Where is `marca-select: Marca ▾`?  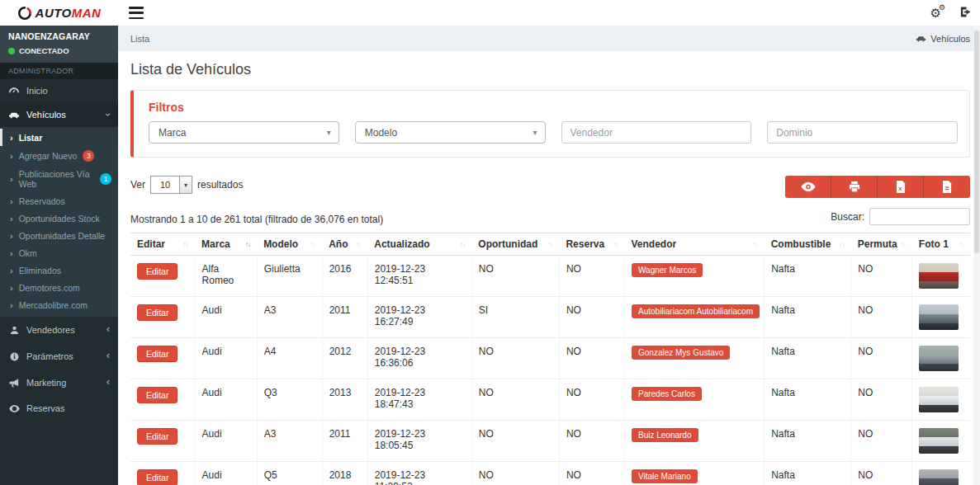 marca-select: Marca ▾ is located at coordinates (244, 132).